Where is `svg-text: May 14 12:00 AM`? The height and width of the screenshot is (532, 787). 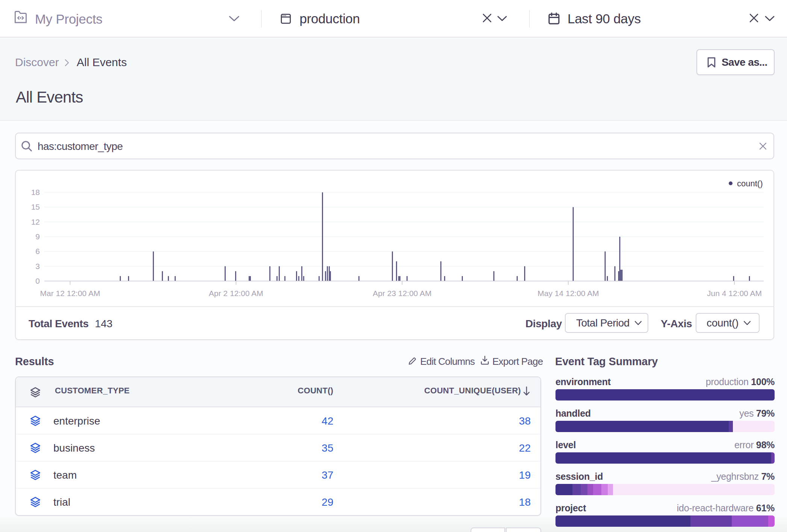
svg-text: May 14 12:00 AM is located at coordinates (568, 293).